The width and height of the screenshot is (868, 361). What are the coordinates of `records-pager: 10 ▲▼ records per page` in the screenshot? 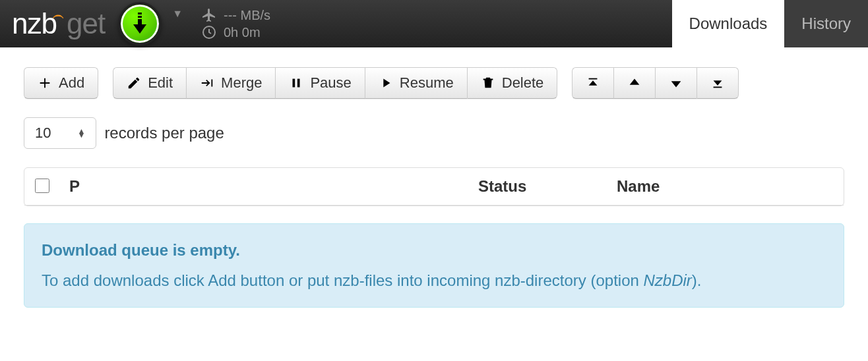 It's located at (434, 133).